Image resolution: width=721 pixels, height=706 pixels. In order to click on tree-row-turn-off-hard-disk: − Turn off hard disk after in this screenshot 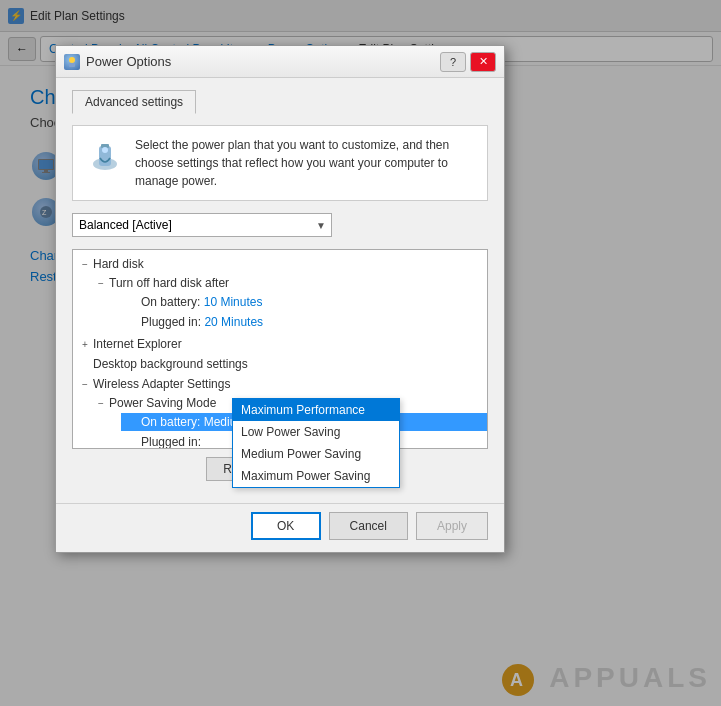, I will do `click(288, 283)`.